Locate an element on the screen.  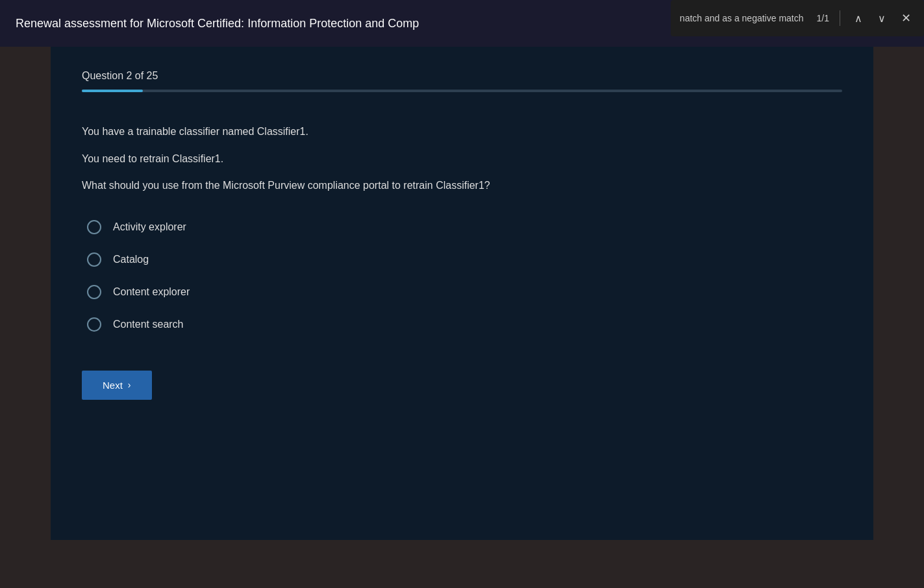
progress-bar-container is located at coordinates (462, 91).